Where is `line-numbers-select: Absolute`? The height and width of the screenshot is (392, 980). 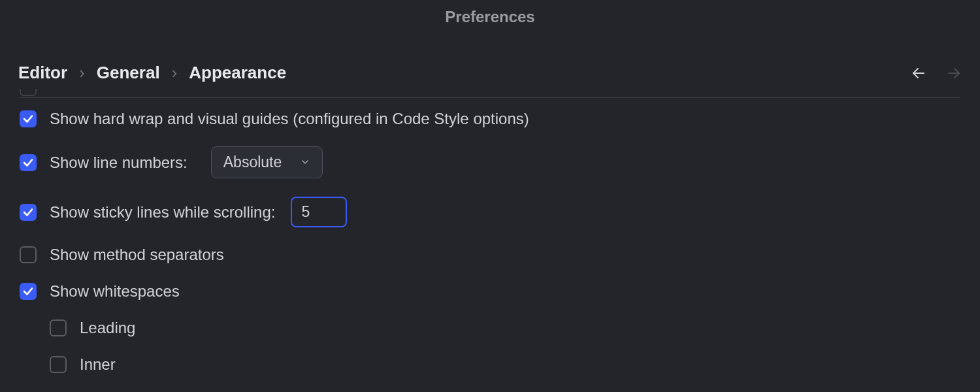
line-numbers-select: Absolute is located at coordinates (267, 162).